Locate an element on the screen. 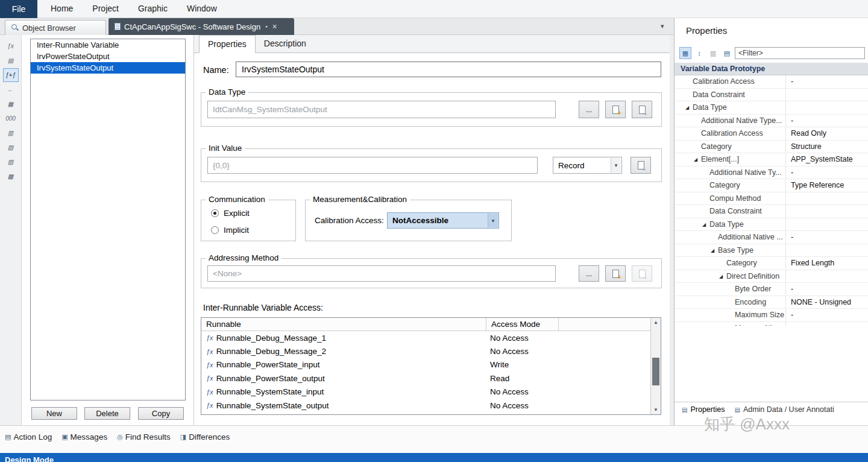 The image size is (868, 462). property-row: Additional Native ...- is located at coordinates (772, 238).